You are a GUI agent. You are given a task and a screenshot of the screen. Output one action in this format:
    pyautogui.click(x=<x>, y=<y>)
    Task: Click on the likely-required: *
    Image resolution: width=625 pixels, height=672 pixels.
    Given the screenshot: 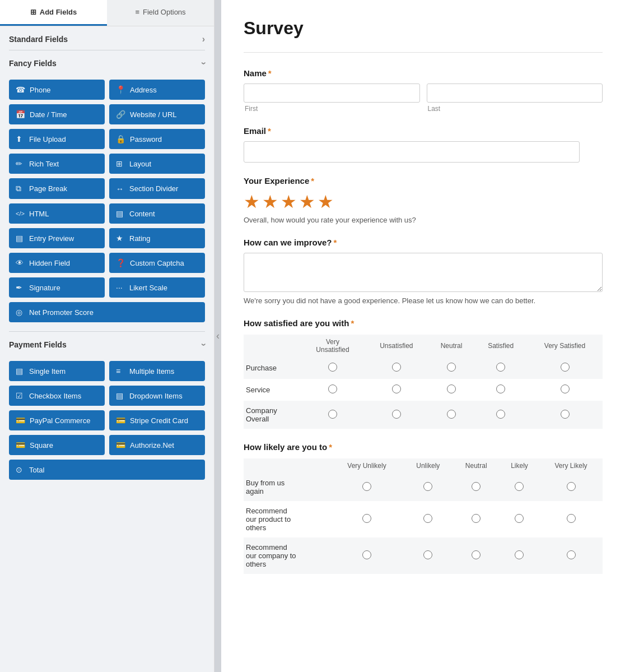 What is the action you would take?
    pyautogui.click(x=330, y=447)
    